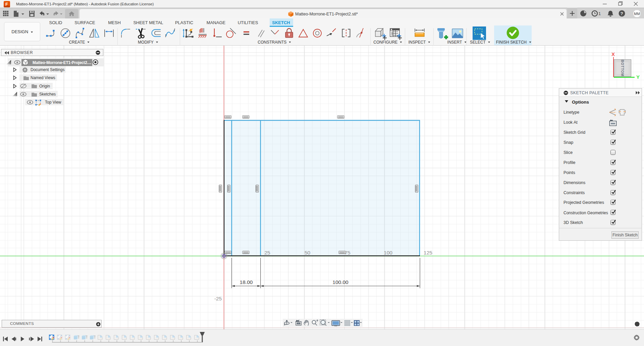  Describe the element at coordinates (308, 253) in the screenshot. I see `svg-text: 50` at that location.